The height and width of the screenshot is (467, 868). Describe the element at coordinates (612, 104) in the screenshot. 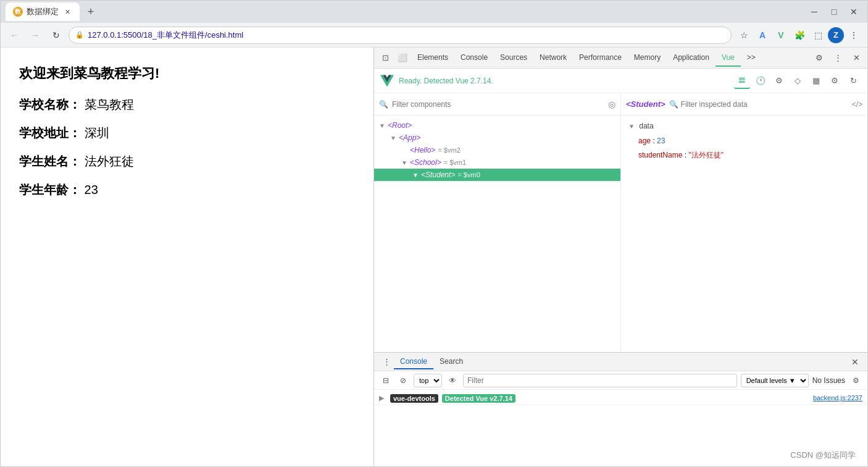

I see `tree-refresh-icon: ◎` at that location.